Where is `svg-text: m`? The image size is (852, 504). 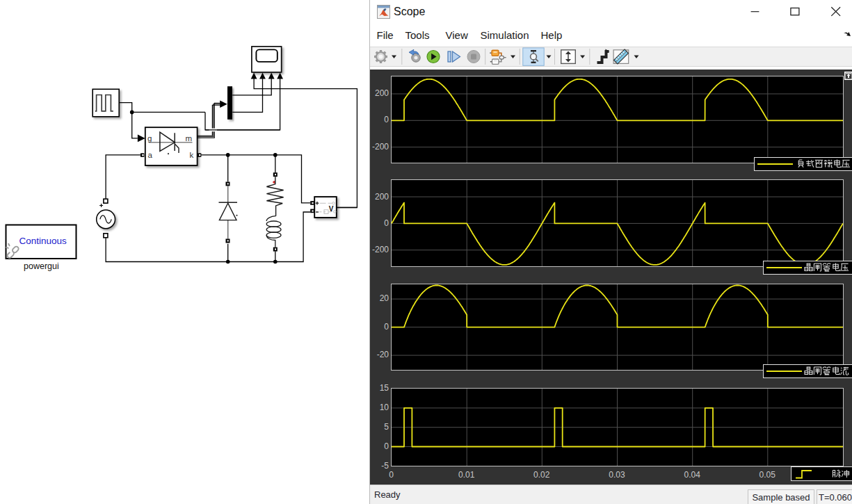
svg-text: m is located at coordinates (189, 138).